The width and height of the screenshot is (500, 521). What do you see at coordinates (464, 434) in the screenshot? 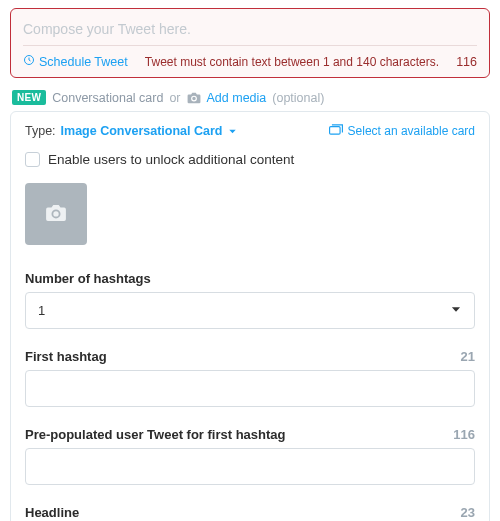
I see `prepop-counter: 116` at bounding box center [464, 434].